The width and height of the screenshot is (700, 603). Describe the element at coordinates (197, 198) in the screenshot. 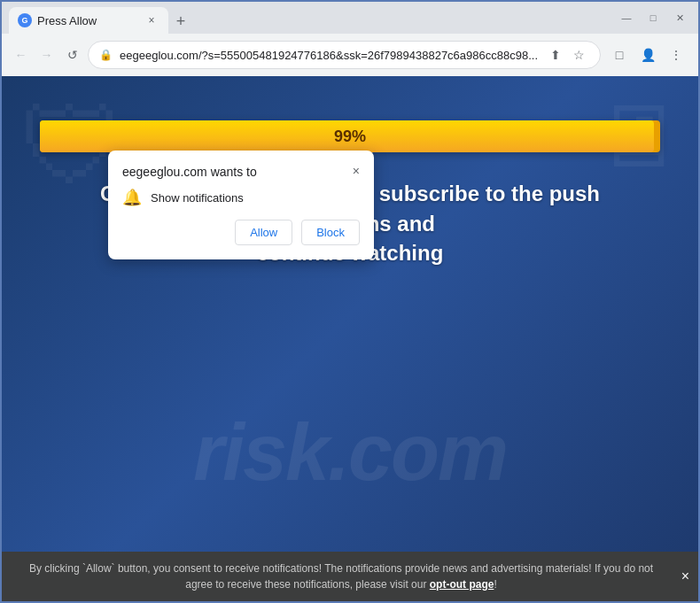

I see `popup-message: Show notifications` at that location.